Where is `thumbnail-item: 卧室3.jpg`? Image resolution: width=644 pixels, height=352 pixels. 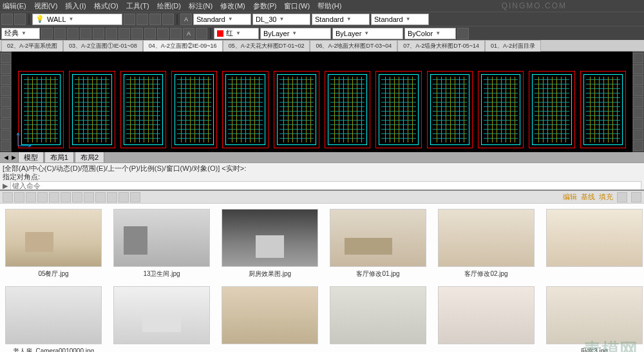 thumbnail-item: 卧室3.jpg is located at coordinates (594, 319).